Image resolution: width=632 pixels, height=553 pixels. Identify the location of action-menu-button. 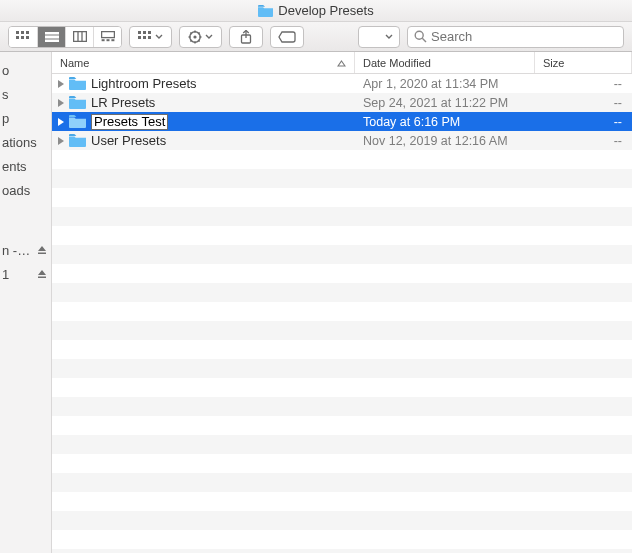
(200, 37).